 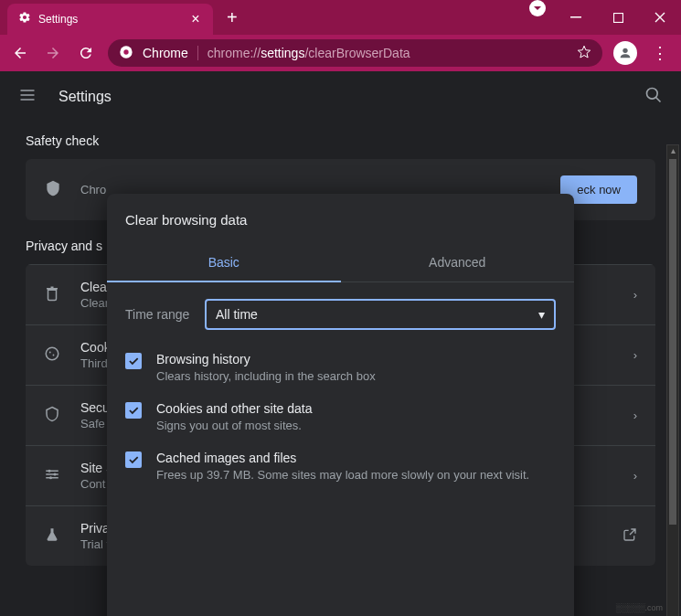 I want to click on dialog-title: Clear browsing data, so click(x=340, y=219).